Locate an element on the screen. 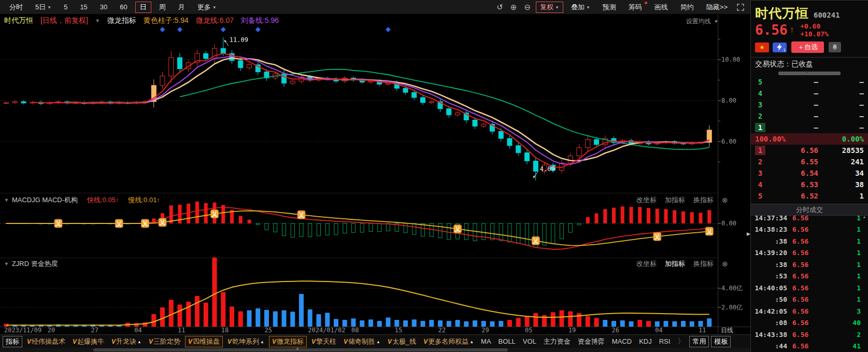  tick-trade-row: 14:42:056.563 is located at coordinates (809, 311).